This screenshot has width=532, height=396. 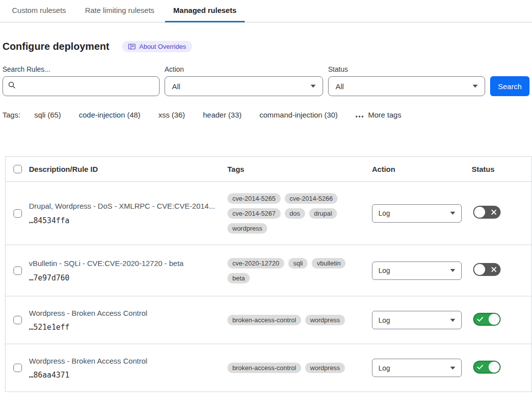 I want to click on tag-pill: drupal, so click(x=323, y=213).